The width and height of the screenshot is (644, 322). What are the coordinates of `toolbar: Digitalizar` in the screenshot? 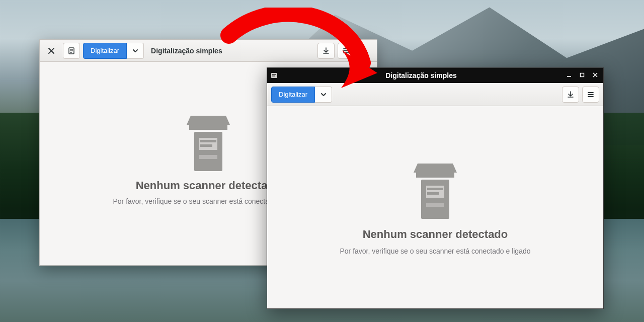 It's located at (435, 95).